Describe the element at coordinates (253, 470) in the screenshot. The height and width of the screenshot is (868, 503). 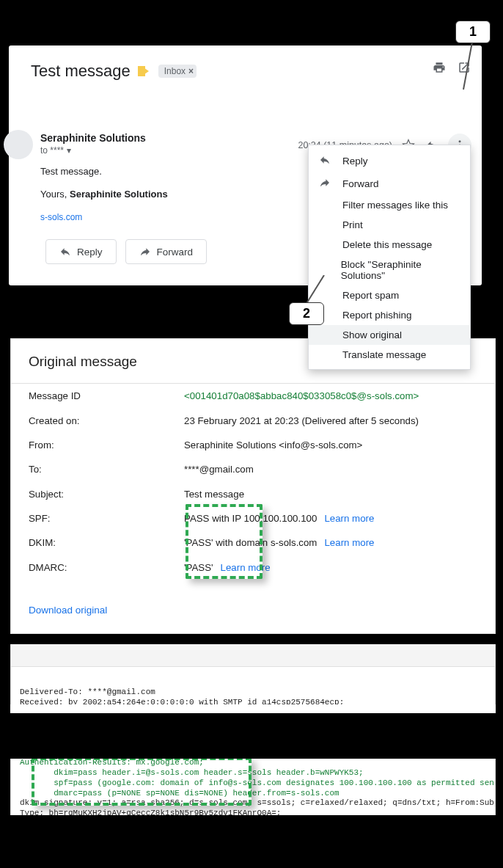
I see `orig-row: To:****@gmail.com` at that location.